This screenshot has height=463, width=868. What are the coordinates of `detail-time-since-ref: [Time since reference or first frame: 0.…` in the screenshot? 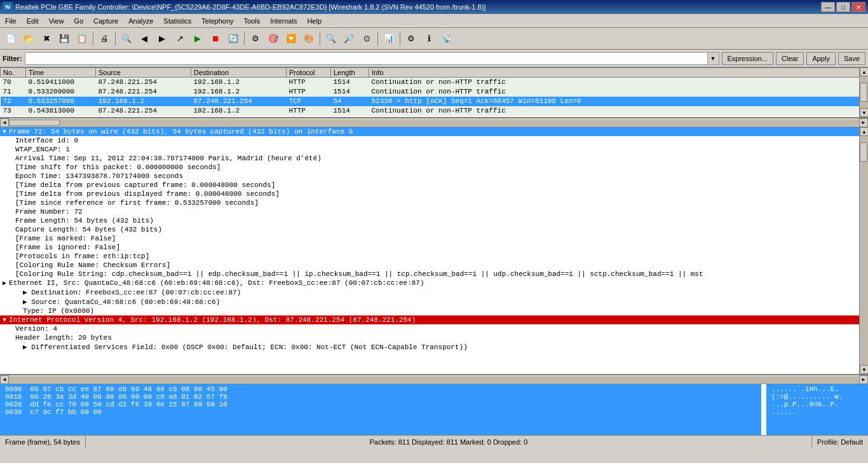 It's located at (439, 203).